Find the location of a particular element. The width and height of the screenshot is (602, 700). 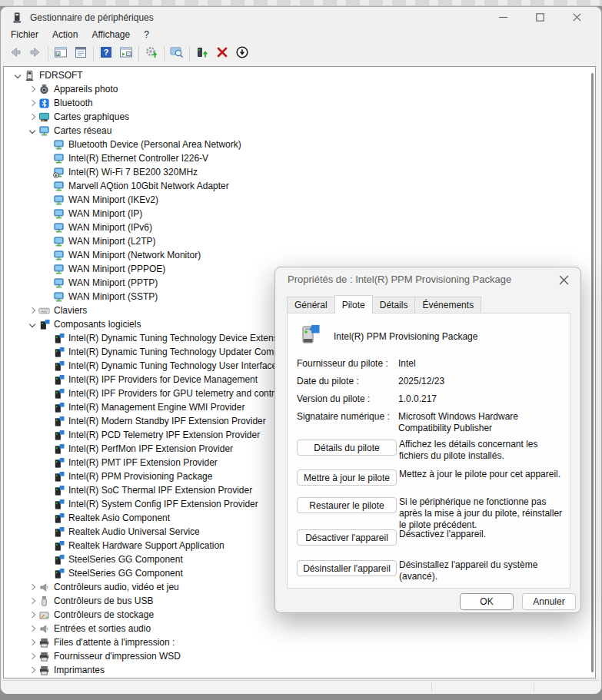

toolbar-scan-button is located at coordinates (177, 54).